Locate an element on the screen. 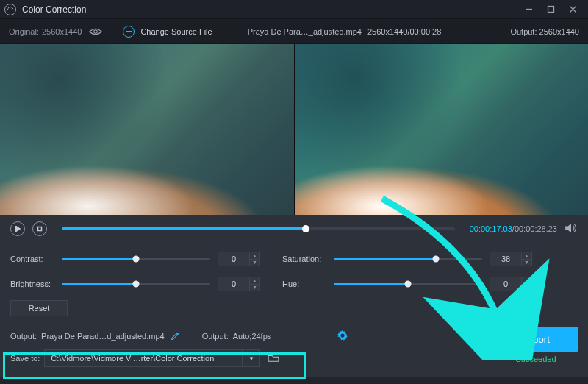  minimize-button is located at coordinates (528, 10).